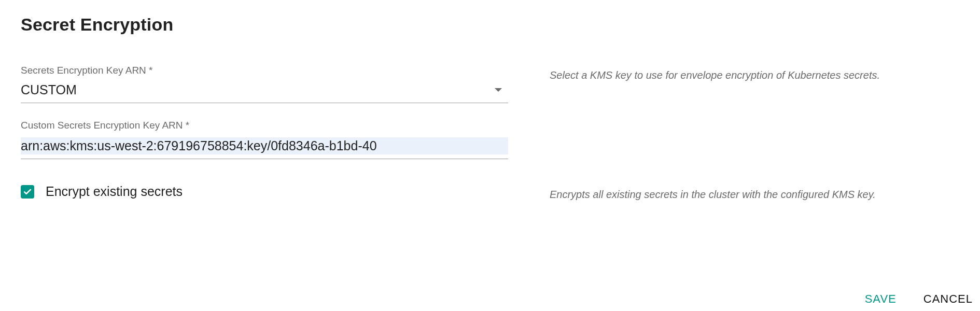 This screenshot has width=980, height=311. Describe the element at coordinates (49, 90) in the screenshot. I see `key-arn-value: CUSTOM` at that location.